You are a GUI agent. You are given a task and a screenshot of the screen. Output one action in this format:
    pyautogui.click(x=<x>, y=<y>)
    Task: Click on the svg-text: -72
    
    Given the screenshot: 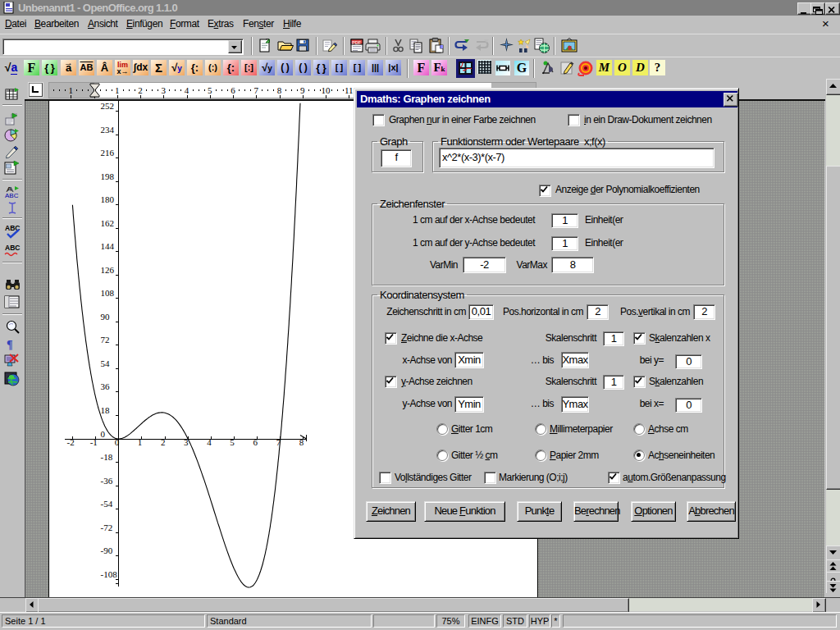 What is the action you would take?
    pyautogui.click(x=107, y=527)
    